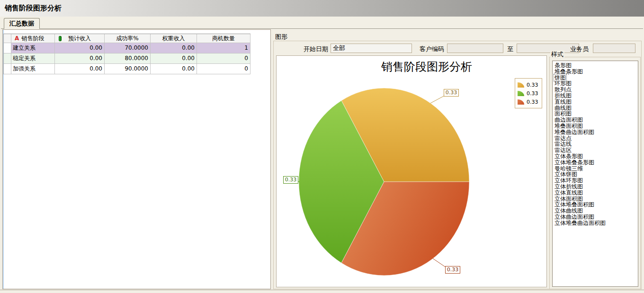 The height and width of the screenshot is (293, 644). What do you see at coordinates (127, 39) in the screenshot?
I see `table-header-row: A 销售阶段 预计收入 成功率% 权重收入 商机数量` at bounding box center [127, 39].